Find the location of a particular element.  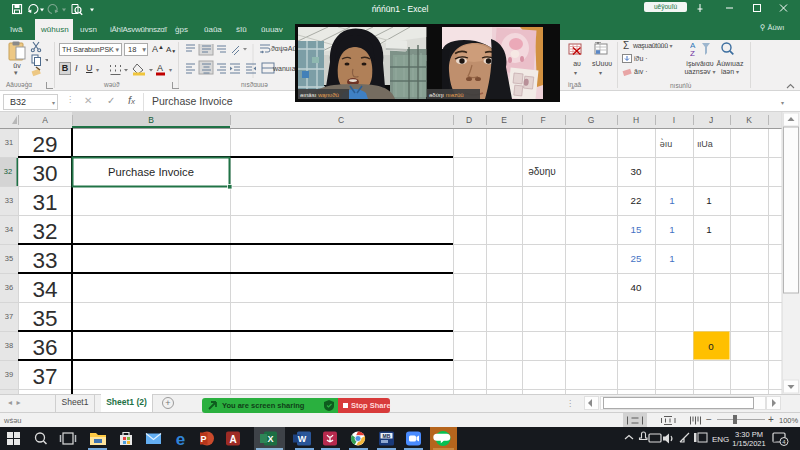

svg-text: ιιUa is located at coordinates (705, 144).